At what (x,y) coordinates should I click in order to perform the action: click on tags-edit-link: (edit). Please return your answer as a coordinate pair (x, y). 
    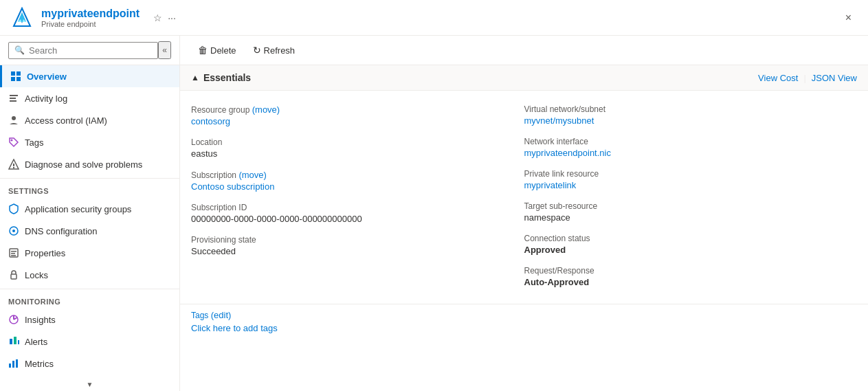
    Looking at the image, I should click on (221, 315).